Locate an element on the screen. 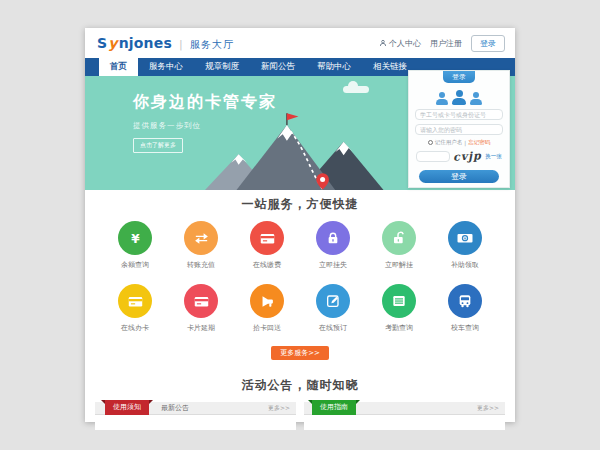  header-actions: 个人中心 用户注册 登录 is located at coordinates (442, 44).